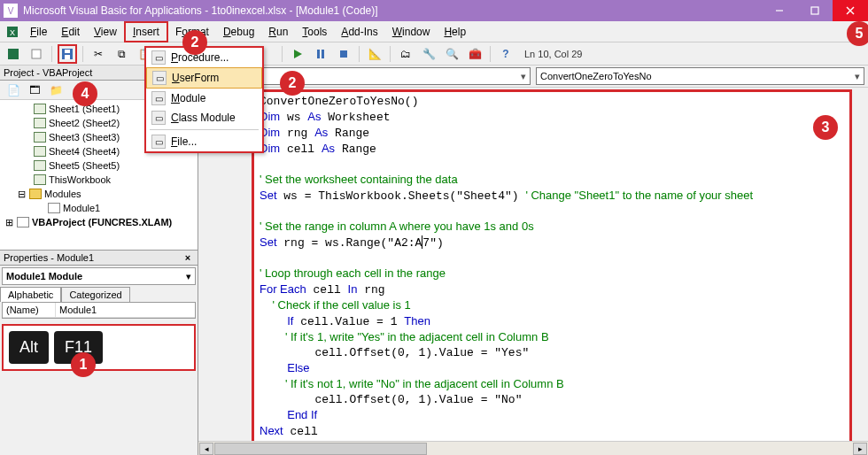 The width and height of the screenshot is (868, 455). Describe the element at coordinates (99, 276) in the screenshot. I see `properties-object-combo: Module1 Module ▾` at that location.